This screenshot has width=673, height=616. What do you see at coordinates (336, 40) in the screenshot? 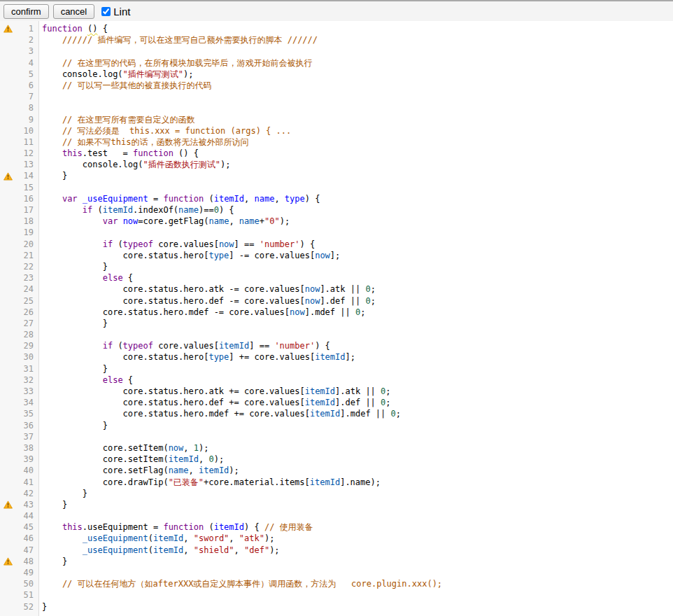
I see `code-line: 2 ////// 插件编写，可以在这里写自己额外需要执行的脚本 //////` at bounding box center [336, 40].